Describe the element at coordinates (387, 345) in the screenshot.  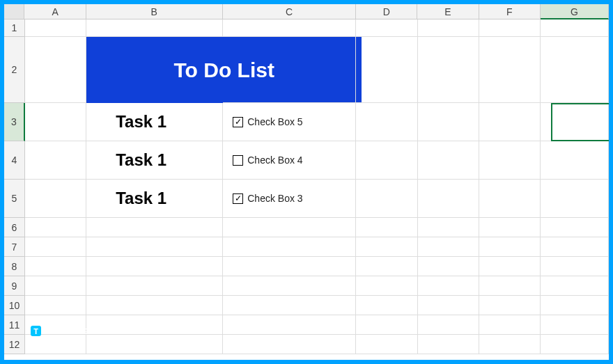
I see `cell-D12` at that location.